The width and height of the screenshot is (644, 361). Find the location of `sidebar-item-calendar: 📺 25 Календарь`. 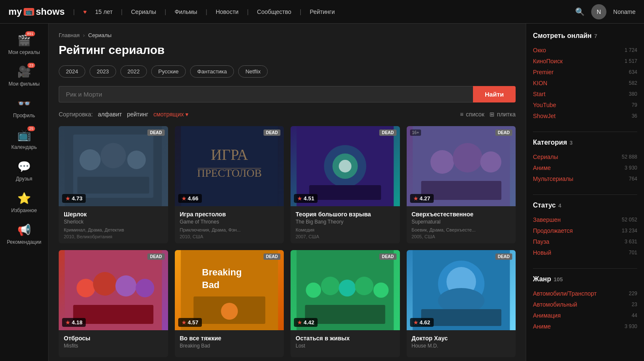

sidebar-item-calendar: 📺 25 Календарь is located at coordinates (24, 139).